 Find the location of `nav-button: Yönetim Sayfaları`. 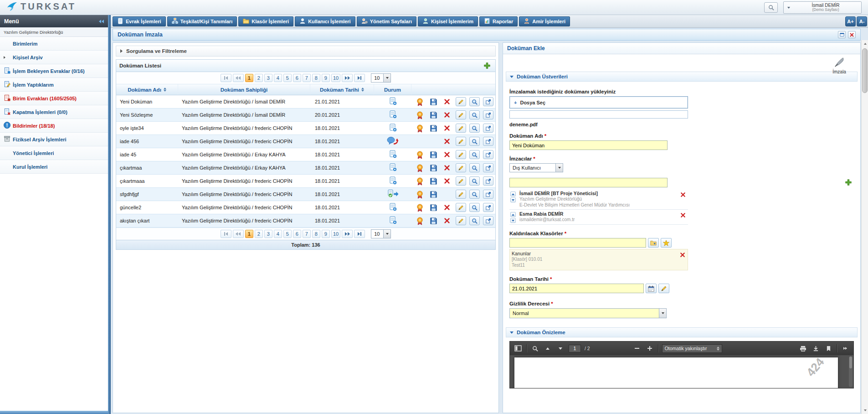

nav-button: Yönetim Sayfaları is located at coordinates (386, 21).